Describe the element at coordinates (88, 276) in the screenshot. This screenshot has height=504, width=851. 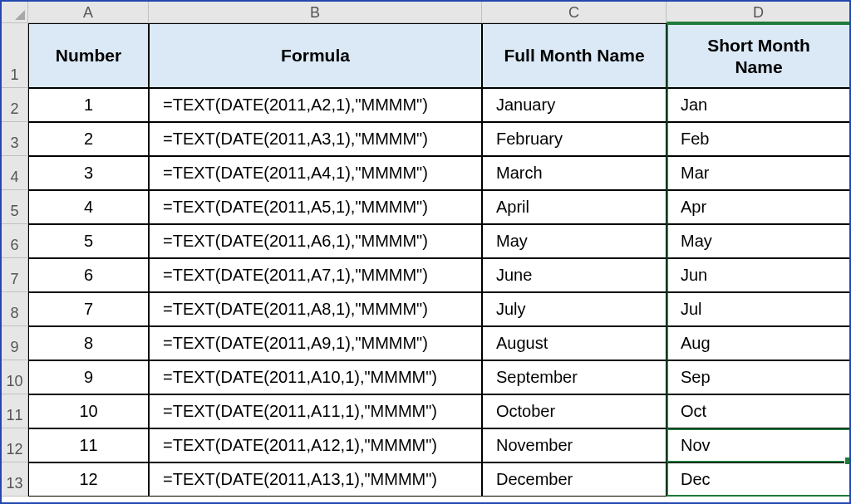
I see `cell-a7: 6` at that location.